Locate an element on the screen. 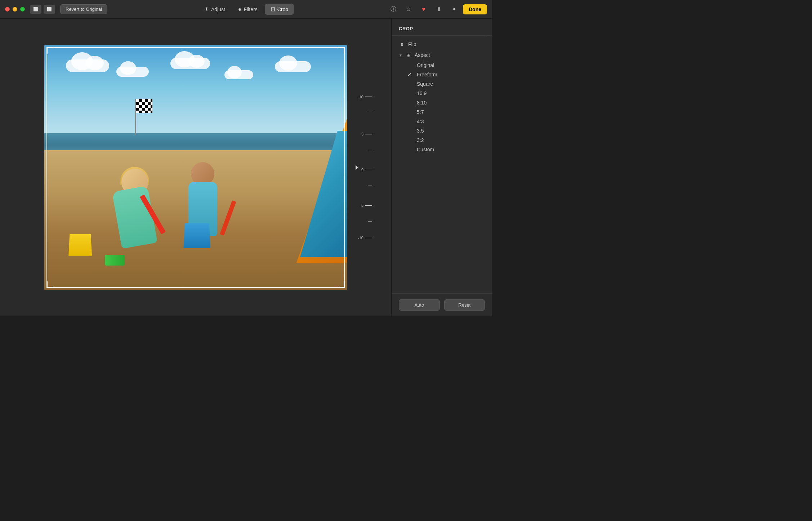 The width and height of the screenshot is (812, 521). crop-label: Crop is located at coordinates (283, 9).